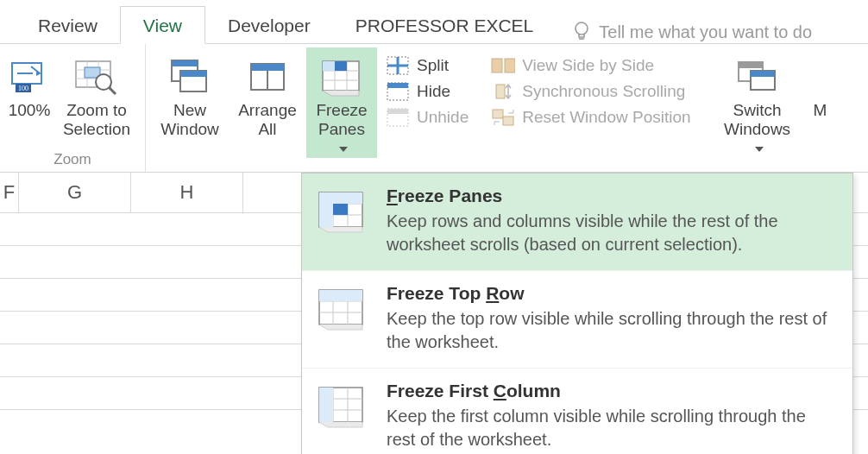 The width and height of the screenshot is (868, 454). Describe the element at coordinates (267, 110) in the screenshot. I see `arrange-all-label-1: Arrange` at that location.